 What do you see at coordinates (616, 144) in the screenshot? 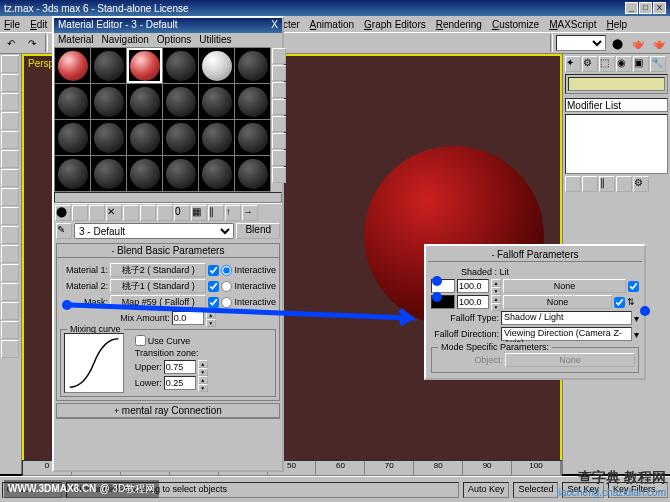
I see `modifier-stack` at bounding box center [616, 144].